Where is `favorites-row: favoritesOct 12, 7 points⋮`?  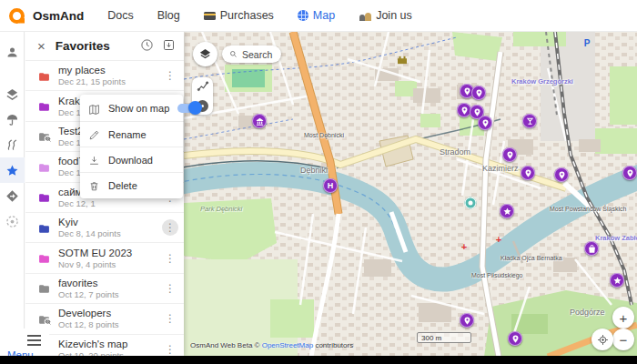 favorites-row: favoritesOct 12, 7 points⋮ is located at coordinates (105, 289).